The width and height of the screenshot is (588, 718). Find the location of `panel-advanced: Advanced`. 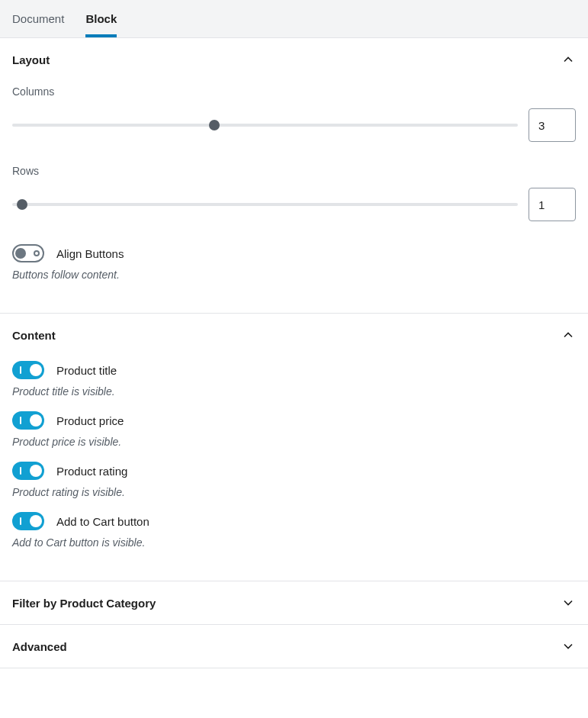

panel-advanced: Advanced is located at coordinates (294, 647).